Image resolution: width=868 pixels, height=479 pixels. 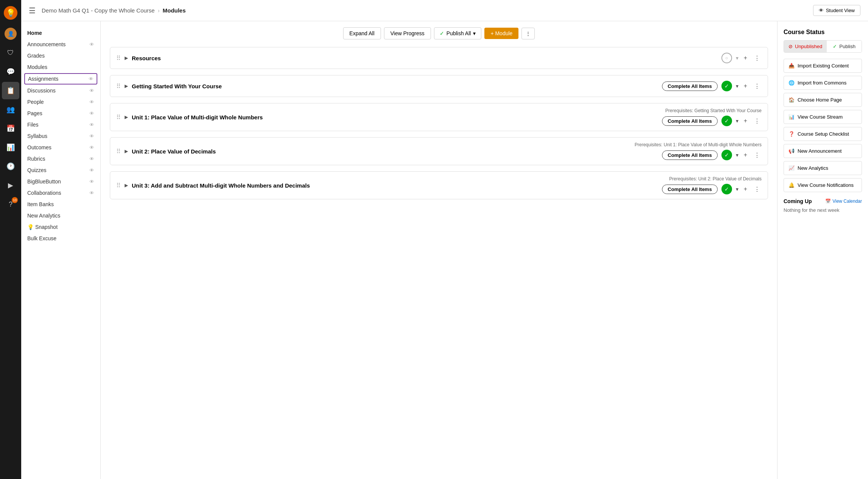 I want to click on drag-handle-resources: ⠿, so click(x=119, y=58).